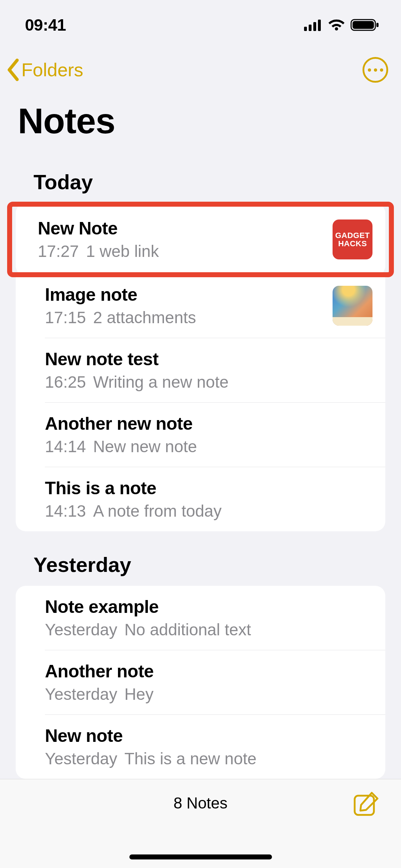 Image resolution: width=401 pixels, height=868 pixels. I want to click on home-indicator, so click(201, 857).